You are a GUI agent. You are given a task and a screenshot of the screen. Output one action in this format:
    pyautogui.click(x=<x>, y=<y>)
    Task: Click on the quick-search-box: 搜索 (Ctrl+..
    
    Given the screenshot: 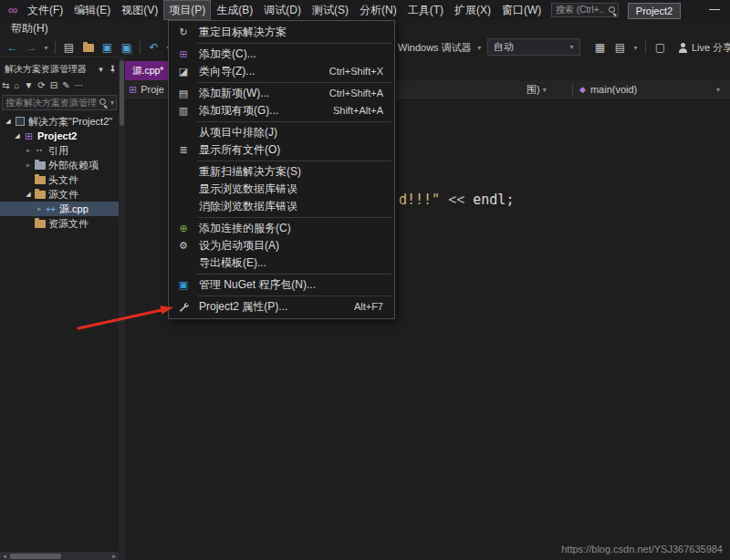 What is the action you would take?
    pyautogui.click(x=585, y=10)
    